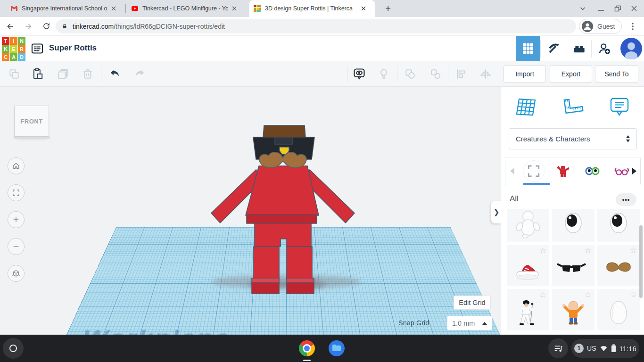 The width and height of the screenshot is (644, 362). Describe the element at coordinates (571, 74) in the screenshot. I see `export-button: Export` at that location.